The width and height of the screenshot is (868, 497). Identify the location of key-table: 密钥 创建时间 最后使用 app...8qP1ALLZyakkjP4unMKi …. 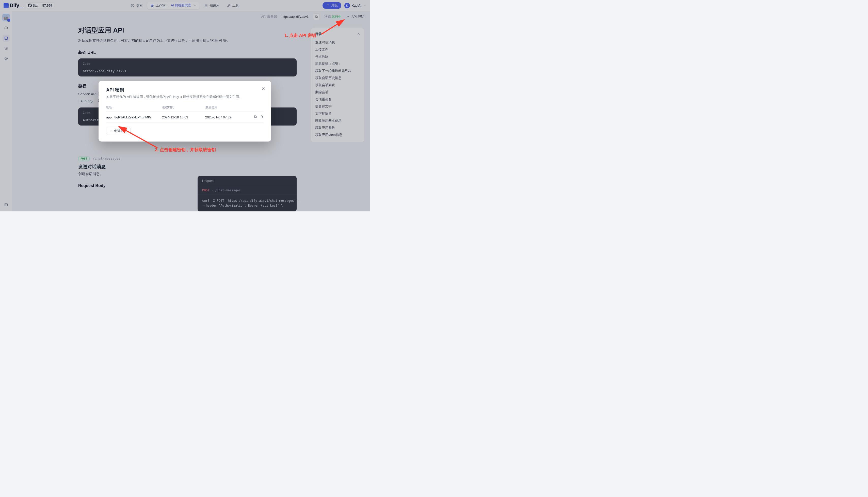
(185, 113).